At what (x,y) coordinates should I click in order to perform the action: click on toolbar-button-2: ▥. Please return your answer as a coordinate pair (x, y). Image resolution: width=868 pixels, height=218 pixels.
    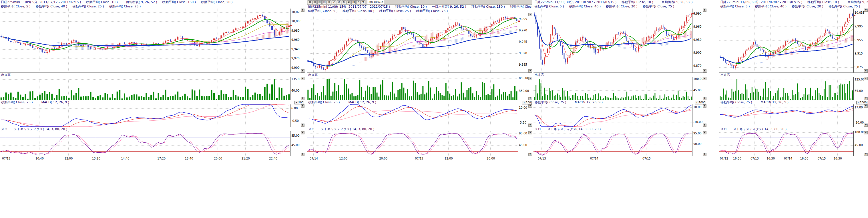
    Looking at the image, I should click on (319, 2).